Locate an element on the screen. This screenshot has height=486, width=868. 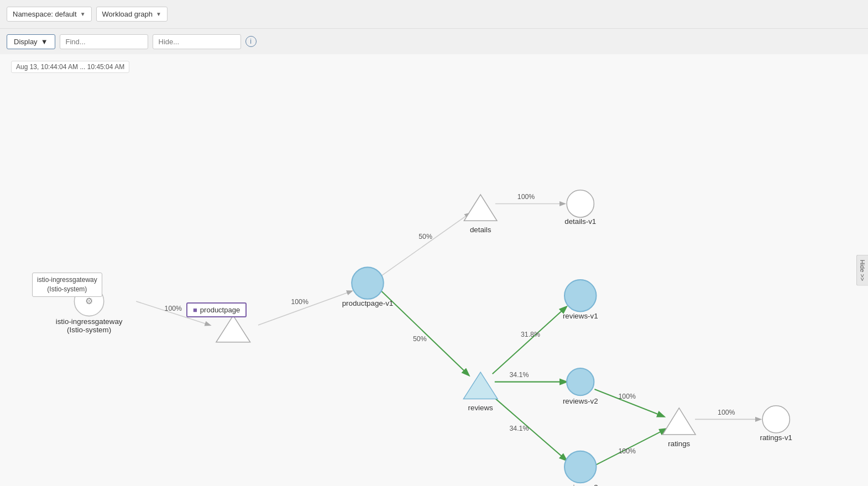
label-details-v1: details-v1 is located at coordinates (581, 221).